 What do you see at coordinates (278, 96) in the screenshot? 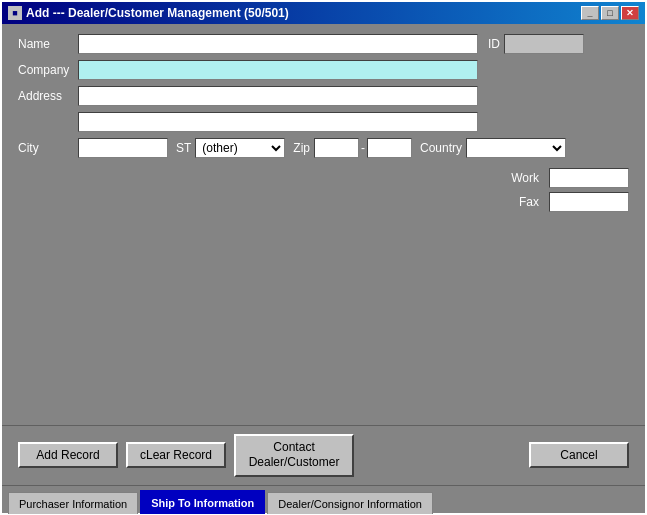
I see `address1-input` at bounding box center [278, 96].